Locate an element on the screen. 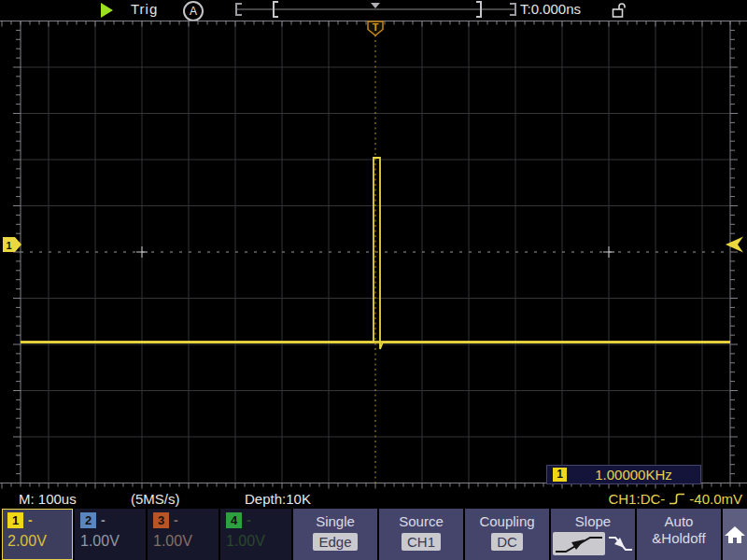  ch3-volts-per-div: 1.00V is located at coordinates (185, 541).